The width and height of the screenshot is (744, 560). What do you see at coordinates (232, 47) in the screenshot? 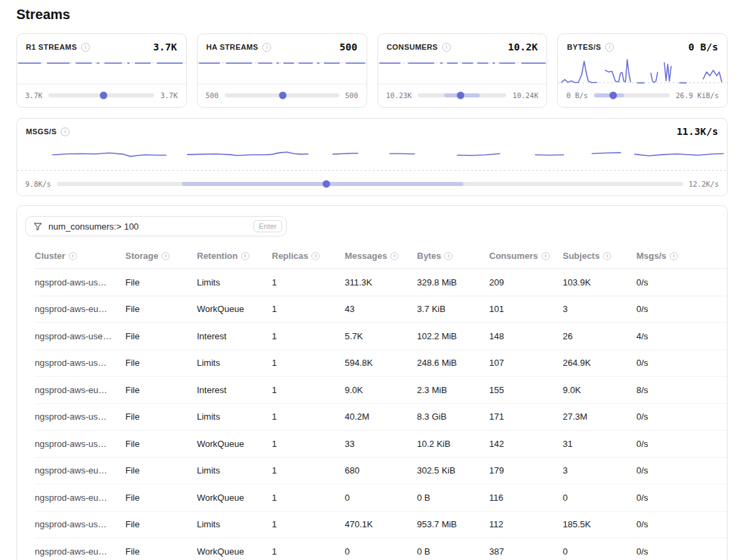
I see `metric-card-title: HA STREAMS` at bounding box center [232, 47].